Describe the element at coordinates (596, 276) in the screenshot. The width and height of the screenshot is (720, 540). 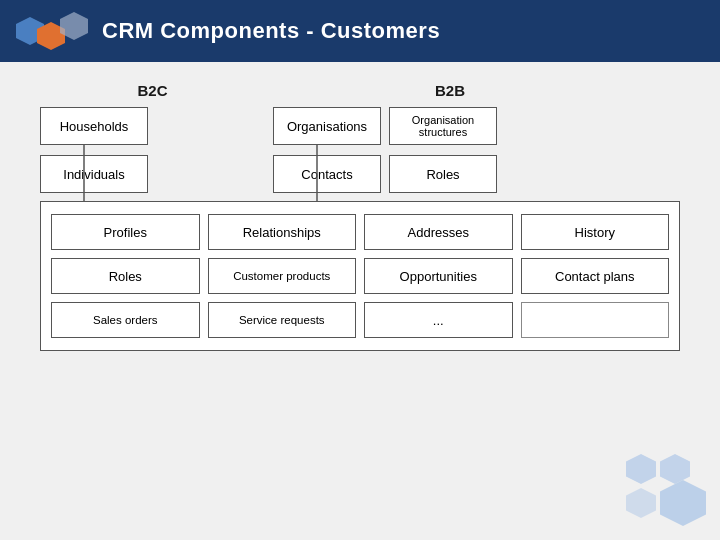
I see `contact-plans-box: Contact plans` at that location.